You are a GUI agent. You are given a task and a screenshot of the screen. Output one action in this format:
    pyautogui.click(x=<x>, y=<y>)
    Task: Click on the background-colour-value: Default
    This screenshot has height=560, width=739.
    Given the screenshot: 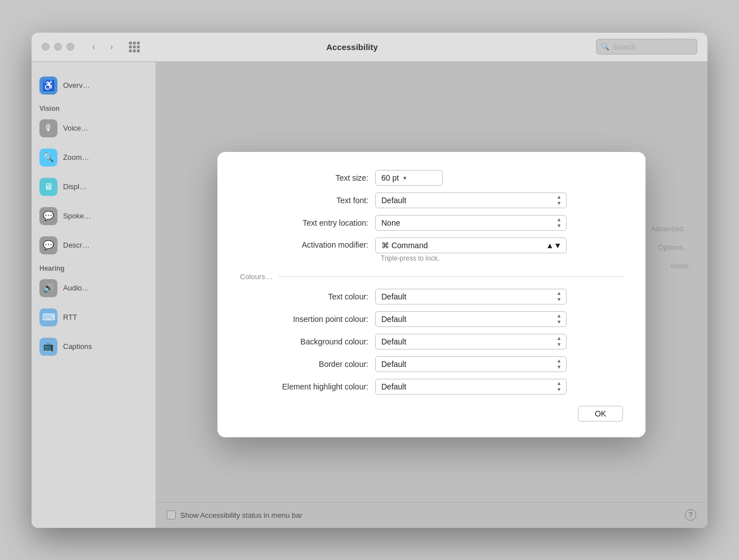 What is the action you would take?
    pyautogui.click(x=394, y=342)
    